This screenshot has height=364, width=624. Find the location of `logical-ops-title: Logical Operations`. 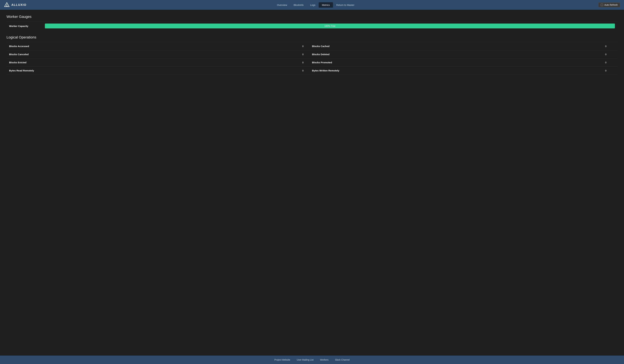

logical-ops-title: Logical Operations is located at coordinates (312, 37).